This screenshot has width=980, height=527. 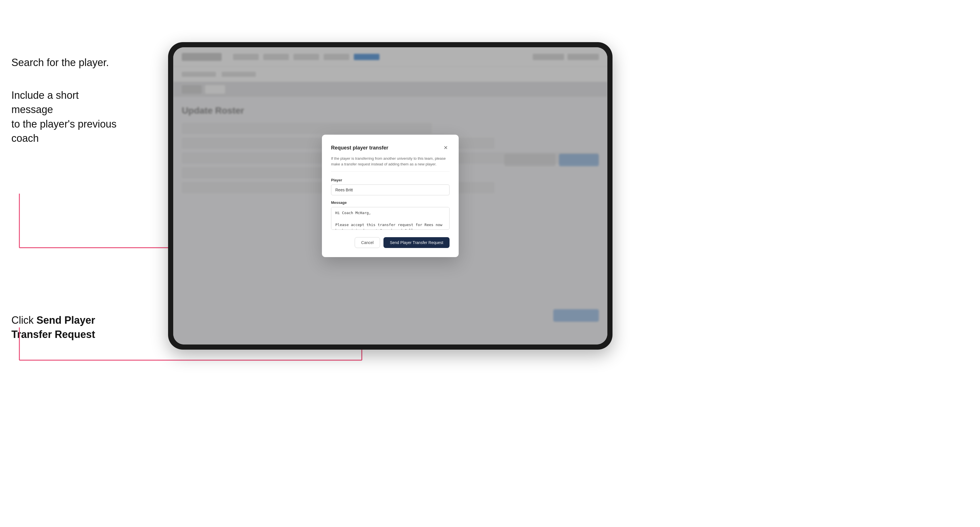 I want to click on player-label: Player, so click(x=390, y=180).